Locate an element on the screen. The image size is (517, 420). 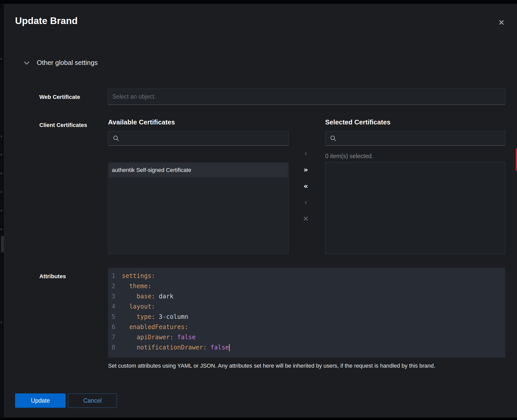
web-certificate-label: Web Certificate is located at coordinates (60, 97).